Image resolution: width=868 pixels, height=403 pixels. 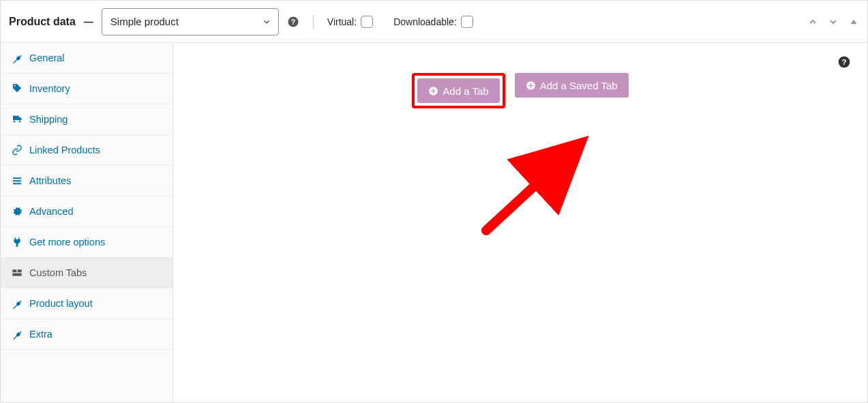 What do you see at coordinates (367, 22) in the screenshot?
I see `virtual-checkbox` at bounding box center [367, 22].